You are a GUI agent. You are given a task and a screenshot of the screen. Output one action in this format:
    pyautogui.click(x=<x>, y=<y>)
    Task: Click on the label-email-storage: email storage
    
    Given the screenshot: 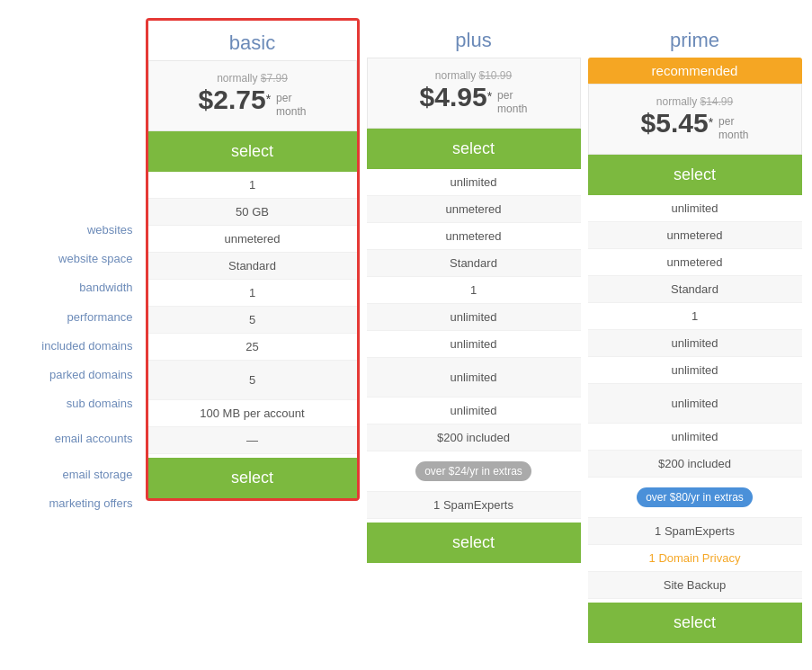 What is the action you would take?
    pyautogui.click(x=70, y=475)
    